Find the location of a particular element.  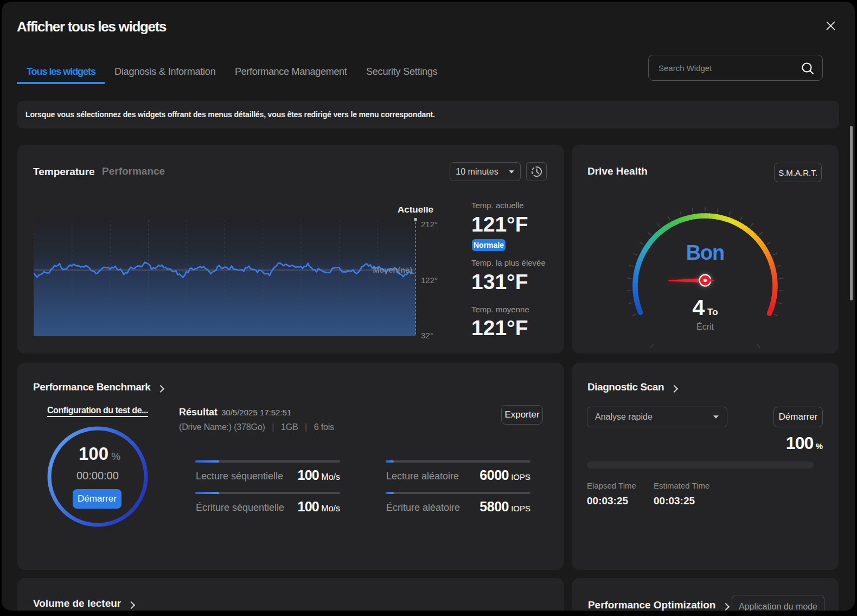

svg-text: 122° is located at coordinates (430, 280).